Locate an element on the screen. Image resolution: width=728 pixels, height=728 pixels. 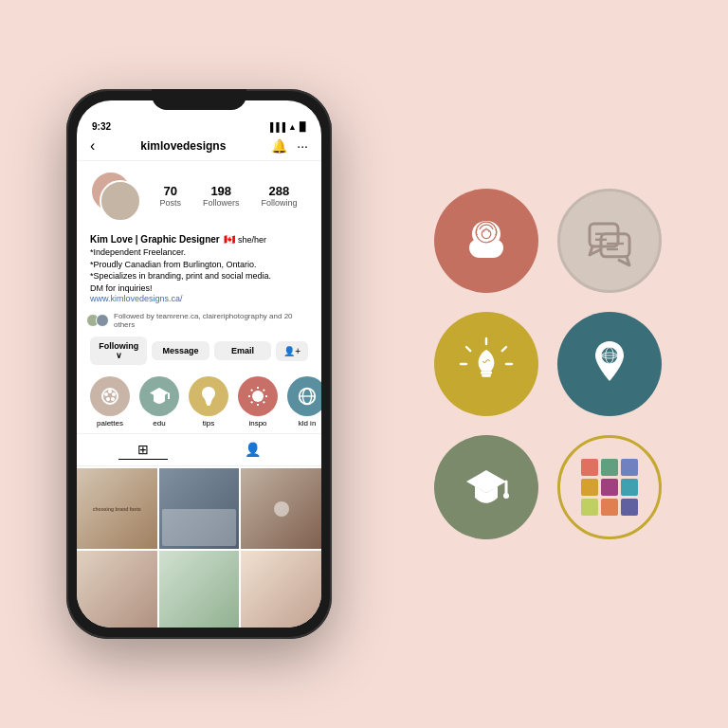
following-stat: 288 Following is located at coordinates (279, 195).